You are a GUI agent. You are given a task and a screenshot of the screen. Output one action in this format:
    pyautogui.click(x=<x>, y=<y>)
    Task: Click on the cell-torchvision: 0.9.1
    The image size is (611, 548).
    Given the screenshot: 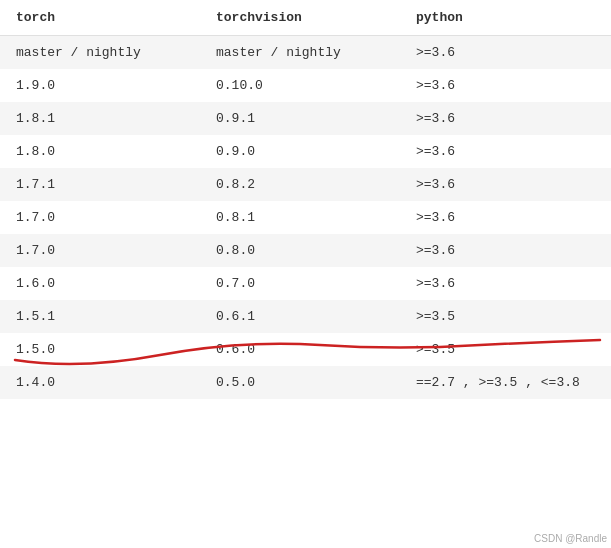 What is the action you would take?
    pyautogui.click(x=300, y=118)
    